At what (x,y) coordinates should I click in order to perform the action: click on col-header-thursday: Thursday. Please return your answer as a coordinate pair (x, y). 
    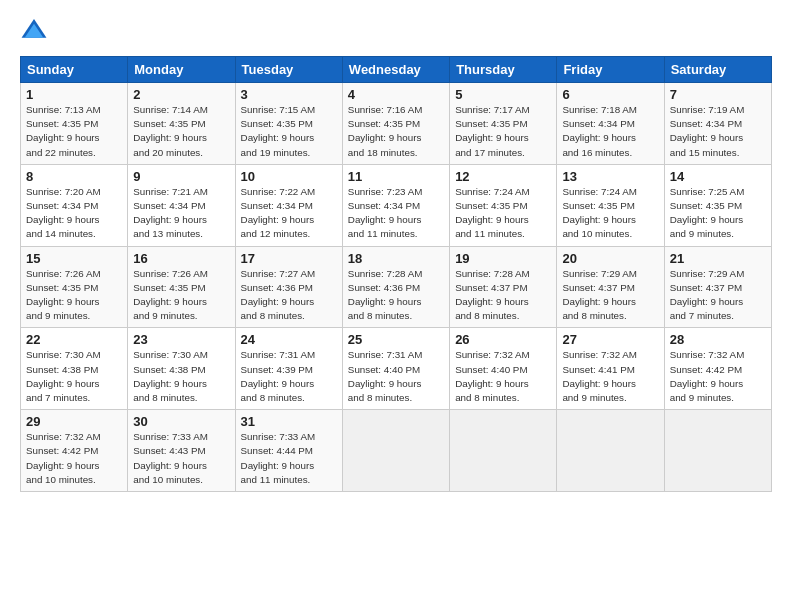
    Looking at the image, I should click on (504, 70).